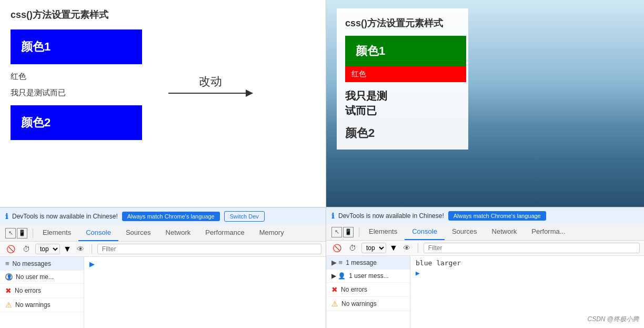  What do you see at coordinates (359, 232) in the screenshot?
I see `right-tab-separator` at bounding box center [359, 232].